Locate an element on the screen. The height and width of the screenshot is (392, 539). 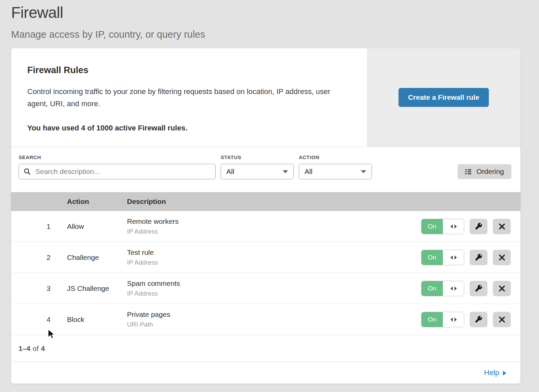
table-row: 1 Allow Remote workers IP Address On is located at coordinates (266, 227).